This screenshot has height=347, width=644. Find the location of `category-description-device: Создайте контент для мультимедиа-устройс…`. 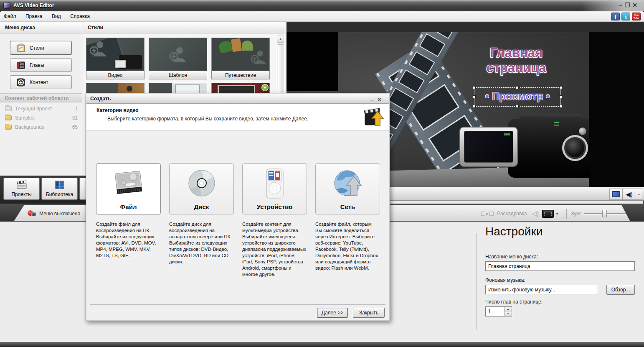

category-description-device: Создайте контент для мультимедиа-устройс… is located at coordinates (274, 249).